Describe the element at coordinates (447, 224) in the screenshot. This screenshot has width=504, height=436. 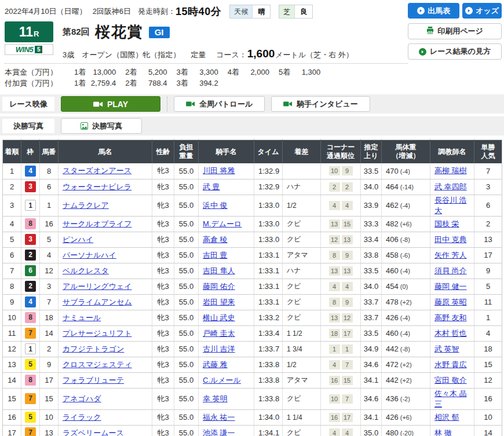
I see `trainer-link: 国枝 栄` at that location.